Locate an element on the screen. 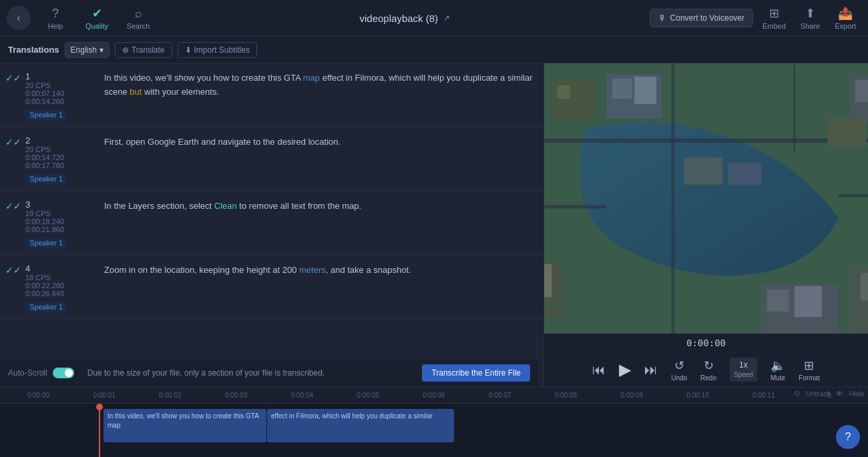  highlight-map: map is located at coordinates (311, 77).